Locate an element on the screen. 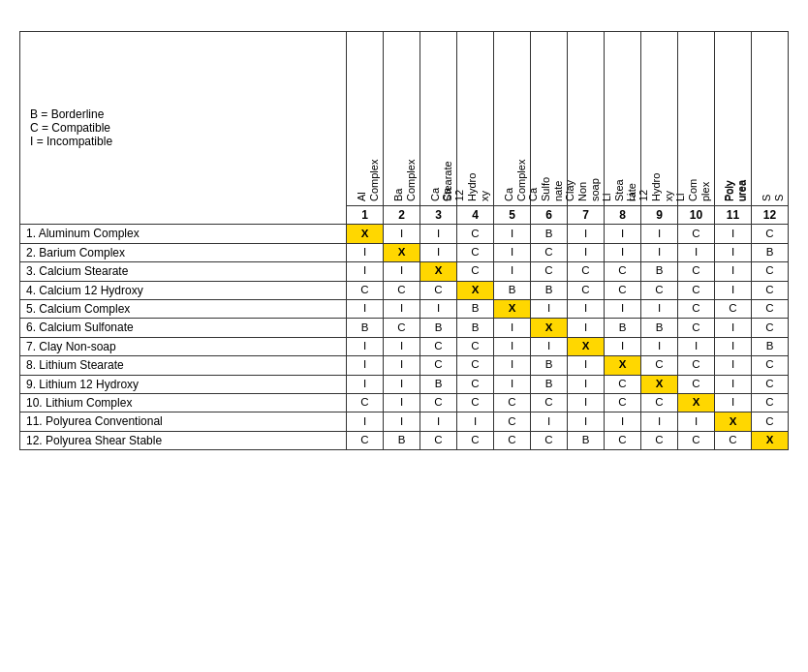 The width and height of the screenshot is (808, 672). cell-1-8: I is located at coordinates (623, 234).